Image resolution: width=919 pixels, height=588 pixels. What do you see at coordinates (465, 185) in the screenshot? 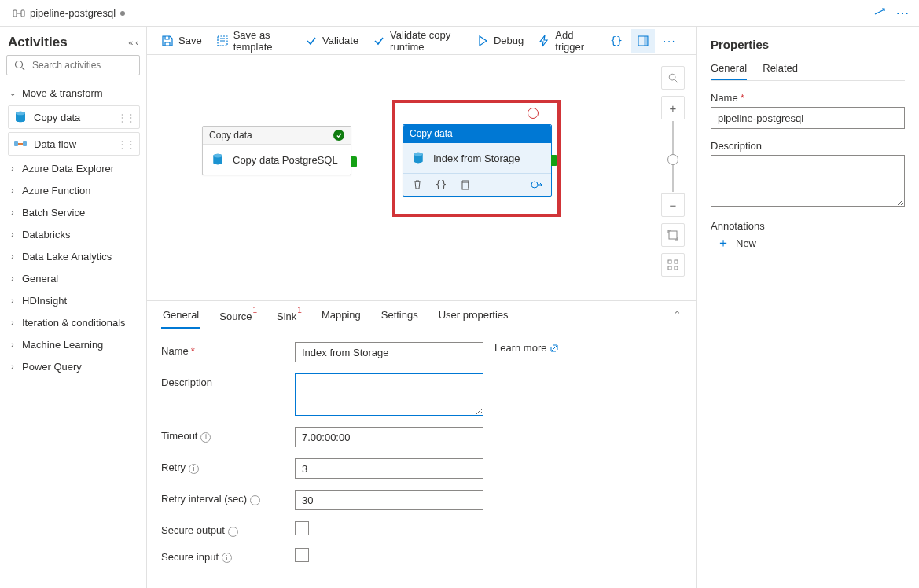
I see `copy-icon` at bounding box center [465, 185].